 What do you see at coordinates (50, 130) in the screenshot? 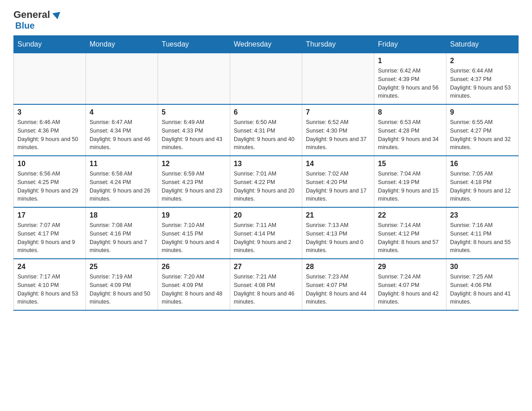
I see `calendar-cell: 3Sunrise: 6:46 AM Sunset: 4:36 PM Daylig…` at bounding box center [50, 130].